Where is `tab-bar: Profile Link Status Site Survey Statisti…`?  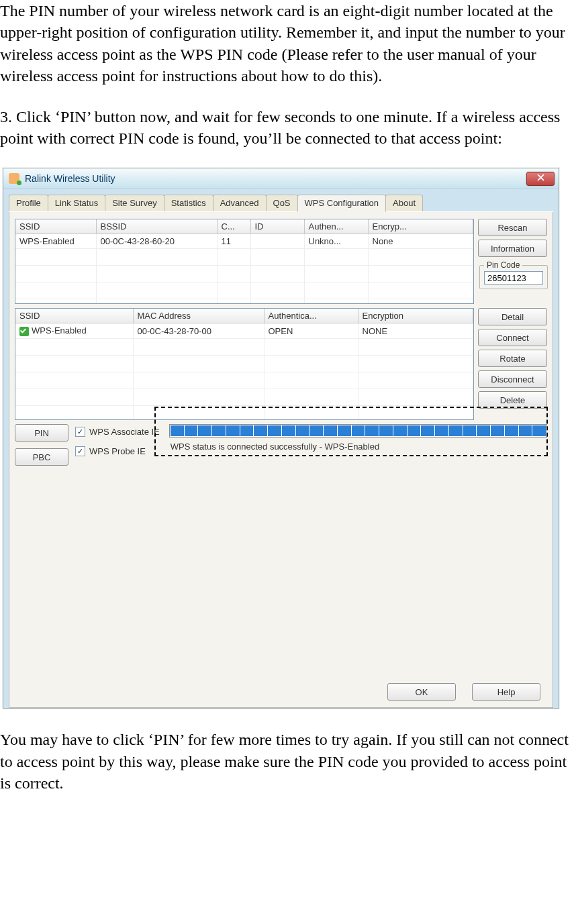 tab-bar: Profile Link Status Site Survey Statisti… is located at coordinates (281, 203).